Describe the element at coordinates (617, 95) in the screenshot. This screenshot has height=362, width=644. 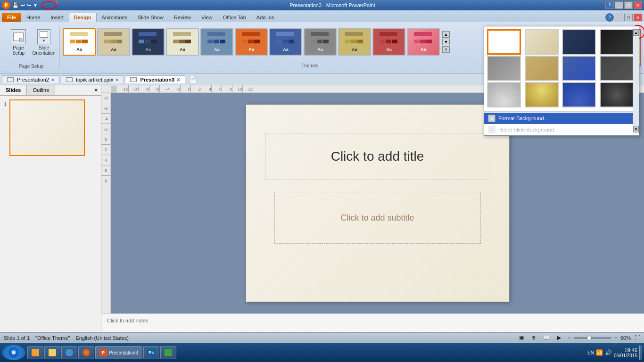
I see `bg-swatch-radial-dark` at that location.